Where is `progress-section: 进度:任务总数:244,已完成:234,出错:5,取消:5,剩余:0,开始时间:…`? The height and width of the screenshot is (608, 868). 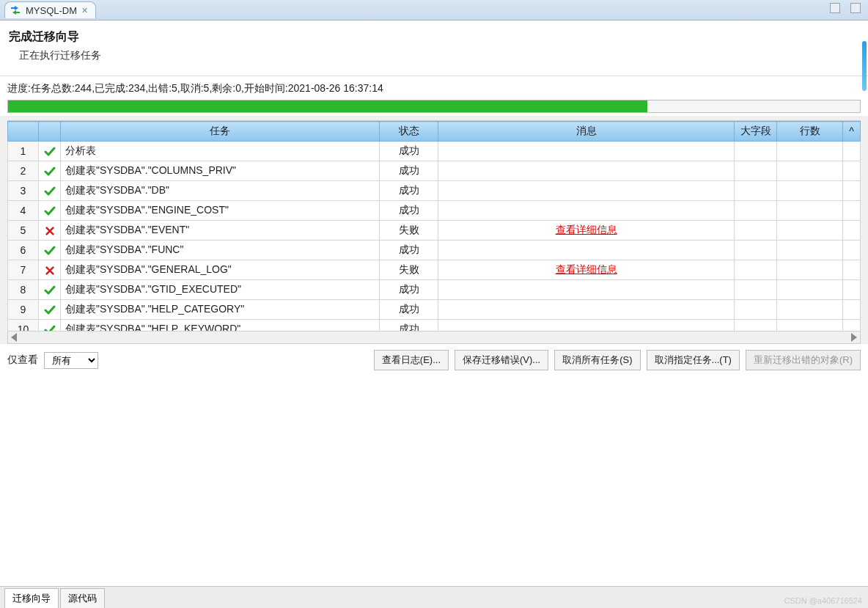
progress-section: 进度:任务总数:244,已完成:234,出错:5,取消:5,剩余:0,开始时间:… is located at coordinates (434, 96).